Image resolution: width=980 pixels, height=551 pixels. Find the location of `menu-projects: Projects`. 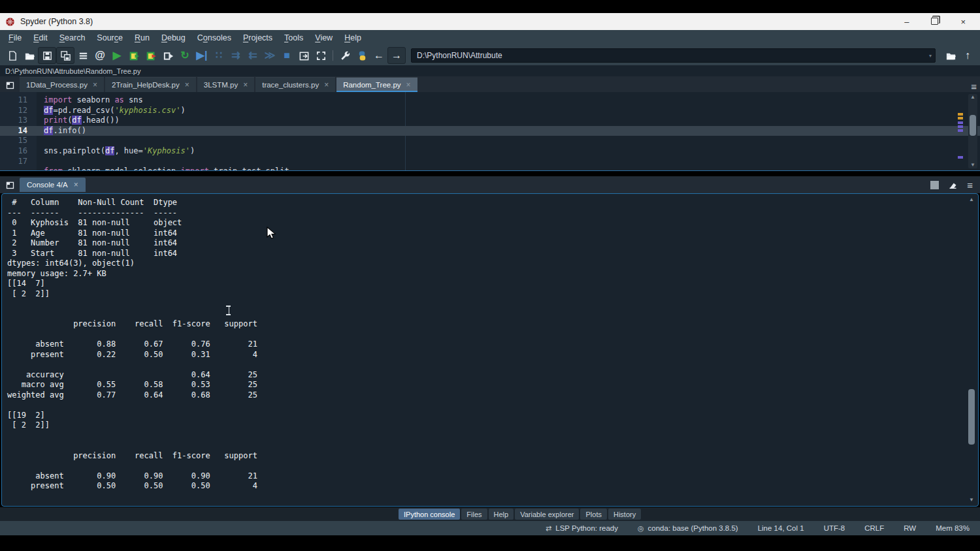

menu-projects: Projects is located at coordinates (257, 38).